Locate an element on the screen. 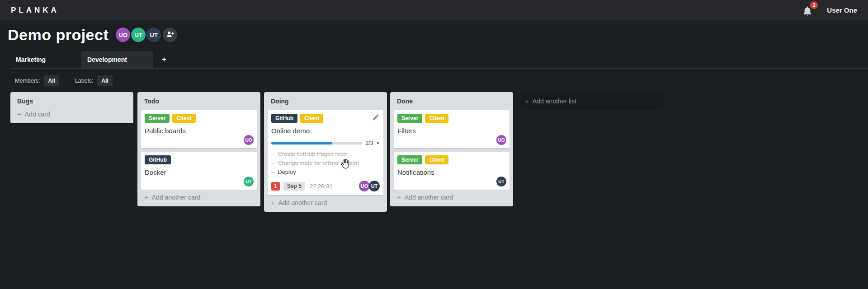 The height and width of the screenshot is (289, 868). members-filter-value: All is located at coordinates (52, 81).